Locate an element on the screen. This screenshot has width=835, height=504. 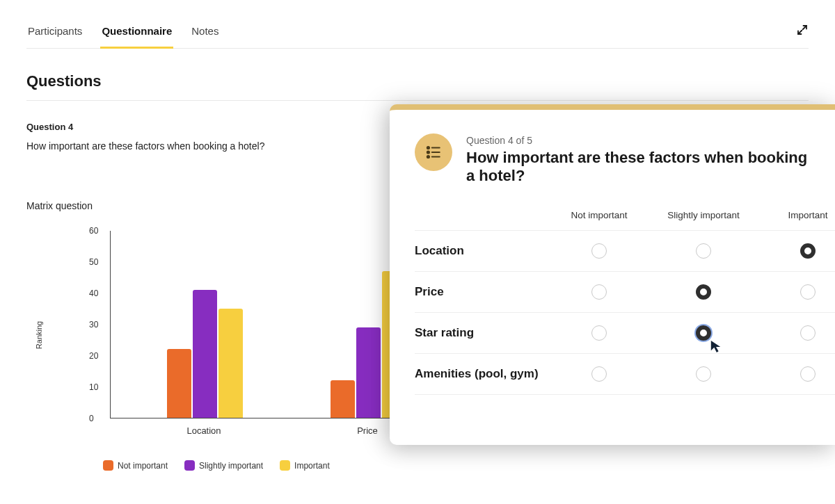
chart-y-axis-label: Ranking is located at coordinates (39, 335).